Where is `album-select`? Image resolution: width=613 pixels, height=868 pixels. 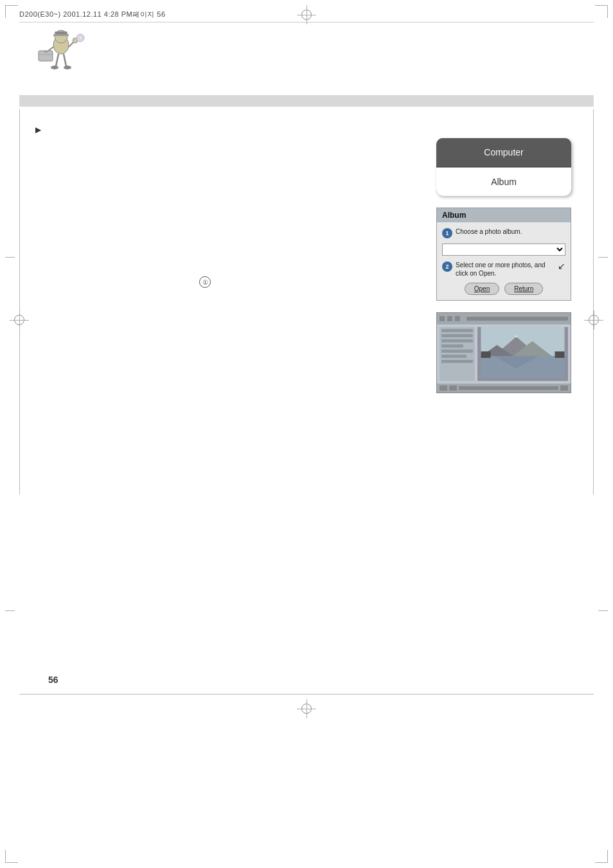 album-select is located at coordinates (504, 249).